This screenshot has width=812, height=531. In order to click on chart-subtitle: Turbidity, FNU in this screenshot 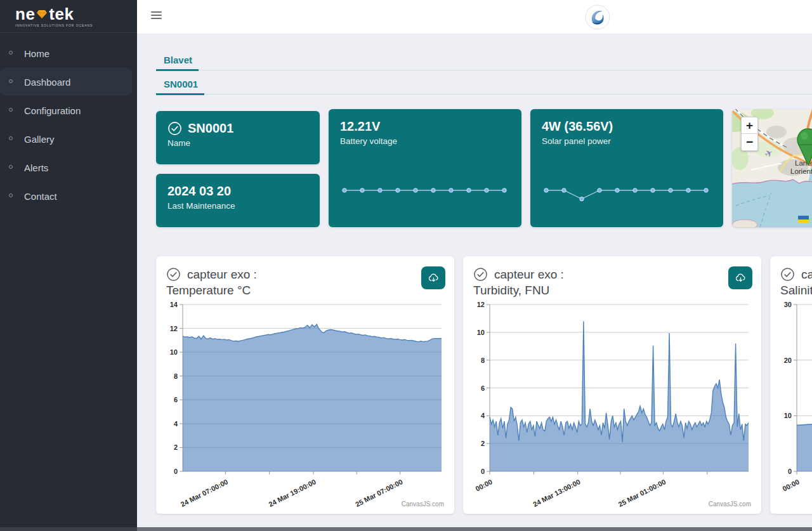, I will do `click(598, 291)`.